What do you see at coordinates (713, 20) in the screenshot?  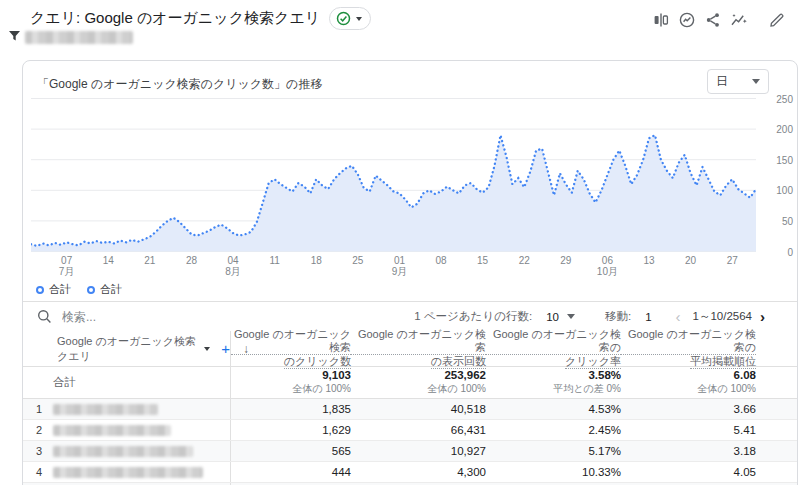 I see `share-button` at bounding box center [713, 20].